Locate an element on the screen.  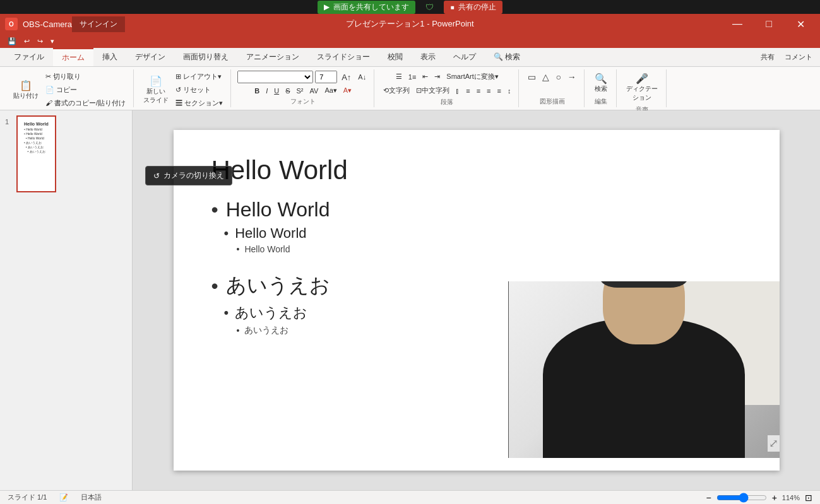
font-size-increase: A↑ is located at coordinates (346, 77).